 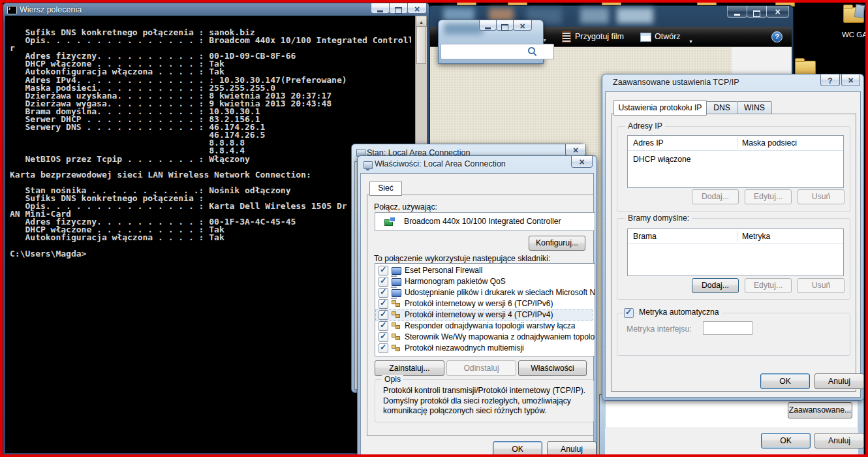 I want to click on ipv4-dialog-footer: OK Anuluj, so click(x=732, y=441).